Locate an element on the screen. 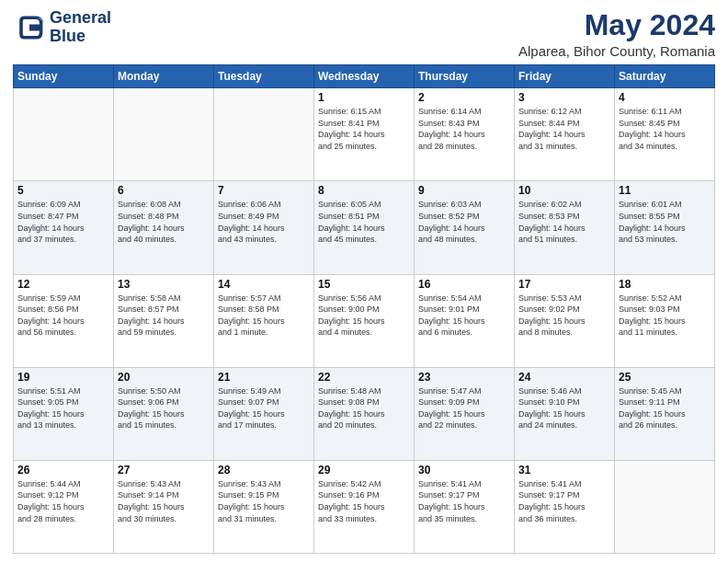  day-info: Sunrise: 6:03 AMSunset: 8:52 PMDaylight:… is located at coordinates (464, 222).